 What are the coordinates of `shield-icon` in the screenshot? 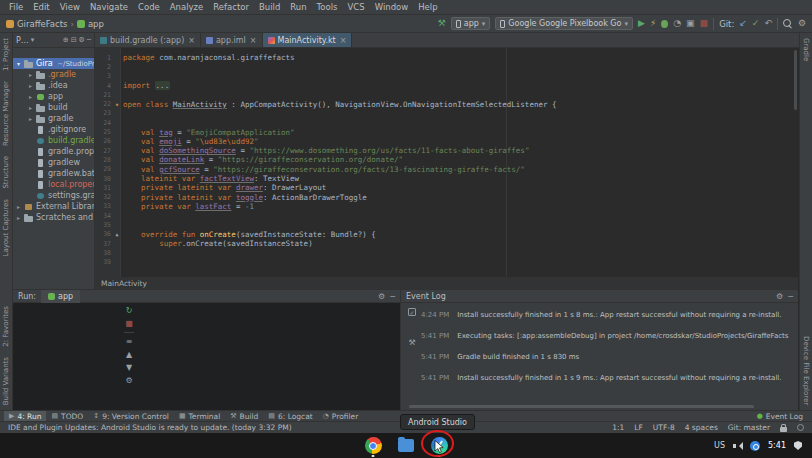 It's located at (798, 446).